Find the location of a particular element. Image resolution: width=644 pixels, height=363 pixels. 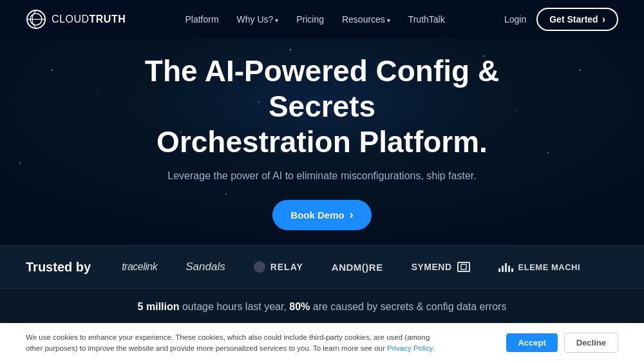

brand-tracelink: tracelink is located at coordinates (139, 267).